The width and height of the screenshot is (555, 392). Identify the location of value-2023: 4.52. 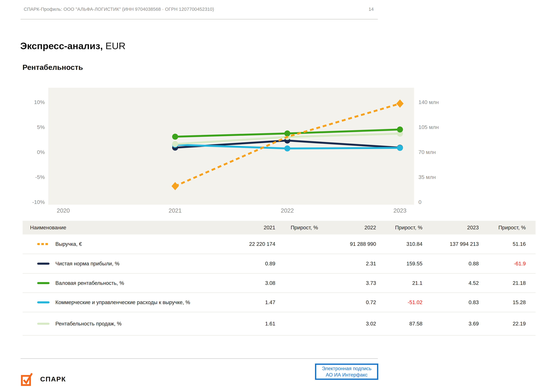
(474, 283).